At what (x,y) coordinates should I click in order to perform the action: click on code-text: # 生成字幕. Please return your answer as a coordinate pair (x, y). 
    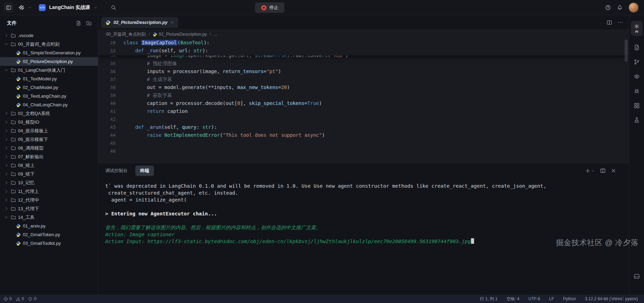
    Looking at the image, I should click on (148, 80).